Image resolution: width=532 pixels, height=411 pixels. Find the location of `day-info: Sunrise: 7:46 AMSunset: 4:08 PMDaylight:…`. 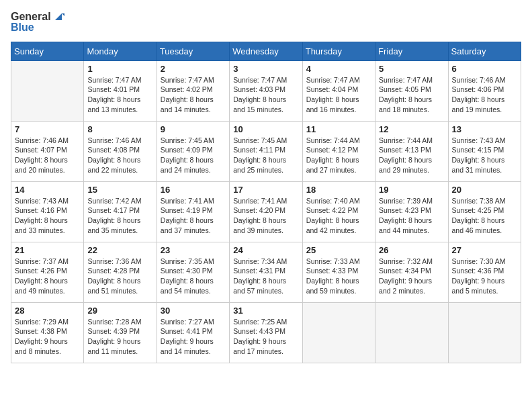

day-info: Sunrise: 7:46 AMSunset: 4:08 PMDaylight:… is located at coordinates (120, 156).